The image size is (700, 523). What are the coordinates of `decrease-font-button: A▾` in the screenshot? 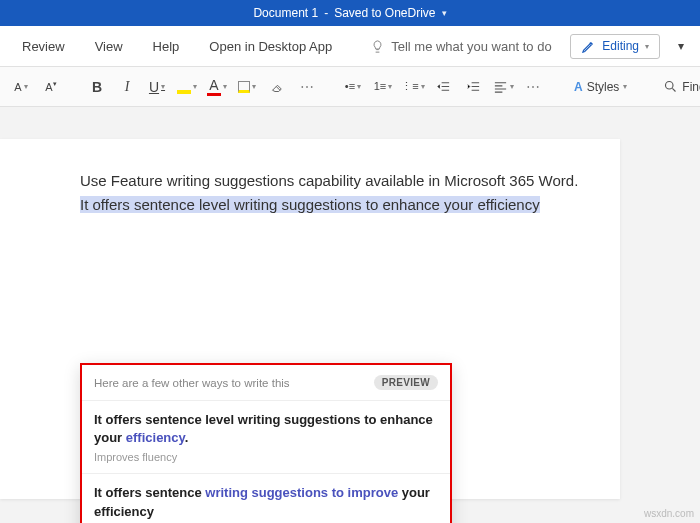 It's located at (51, 87).